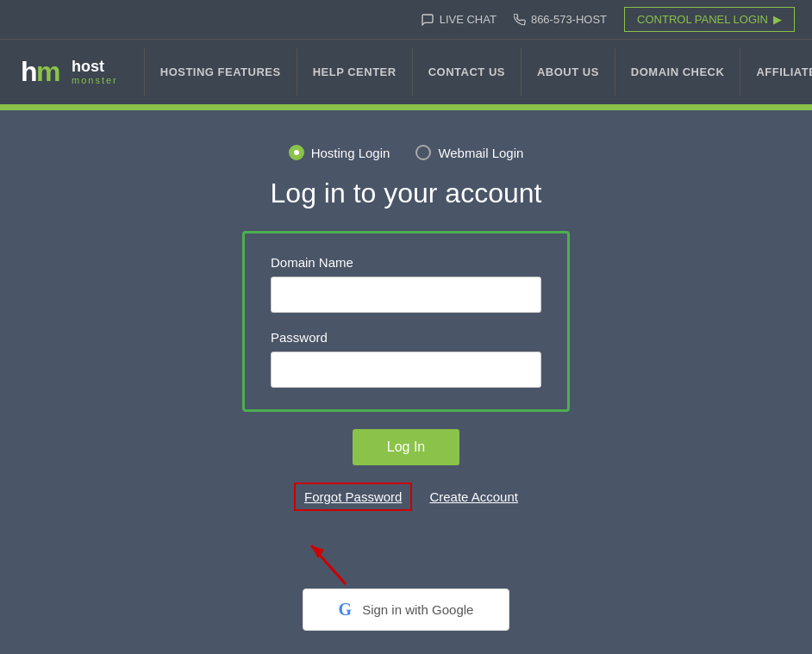 The height and width of the screenshot is (654, 812). Describe the element at coordinates (363, 558) in the screenshot. I see `red-arrow-svg` at that location.